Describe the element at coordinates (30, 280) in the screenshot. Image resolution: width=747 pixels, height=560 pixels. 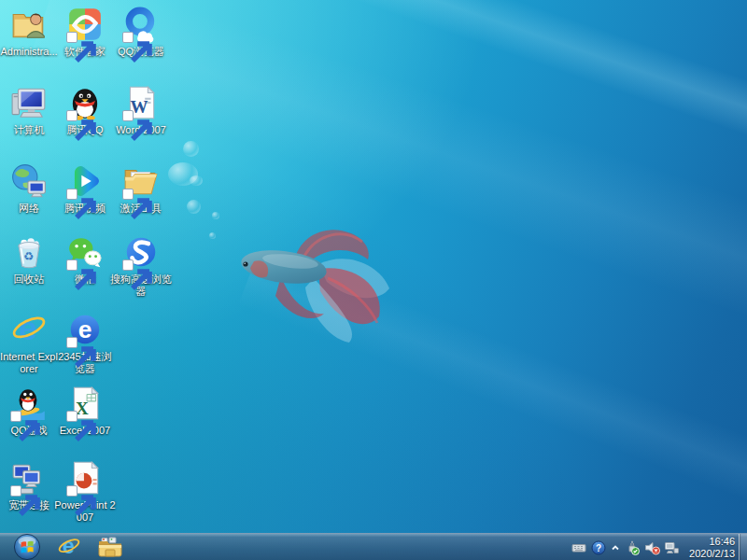
I see `desktop-icon-label: 回收站` at that location.